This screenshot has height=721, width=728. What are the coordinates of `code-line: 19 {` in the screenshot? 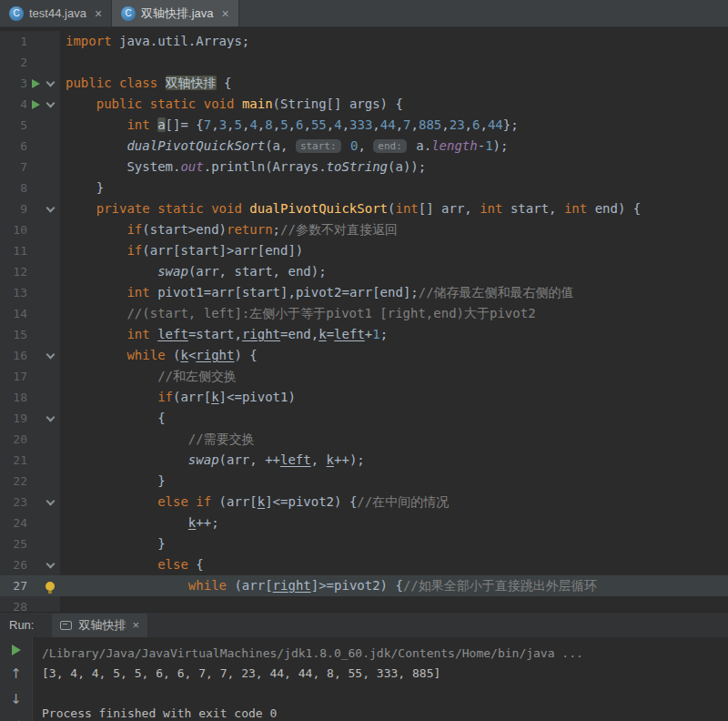 It's located at (364, 419).